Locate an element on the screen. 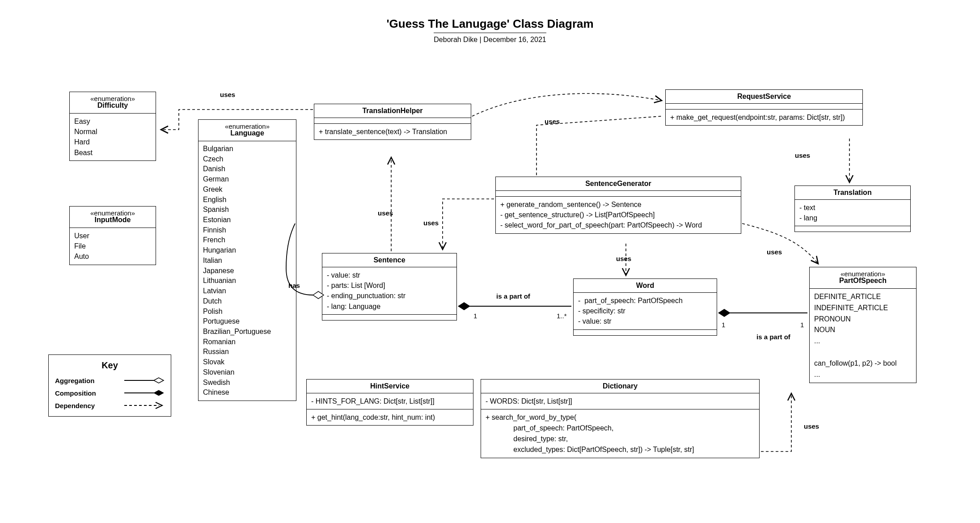 The image size is (980, 523). class-partofspeech: «enumeration» PartOfSpeech DEFINITE_ARTI… is located at coordinates (863, 325).